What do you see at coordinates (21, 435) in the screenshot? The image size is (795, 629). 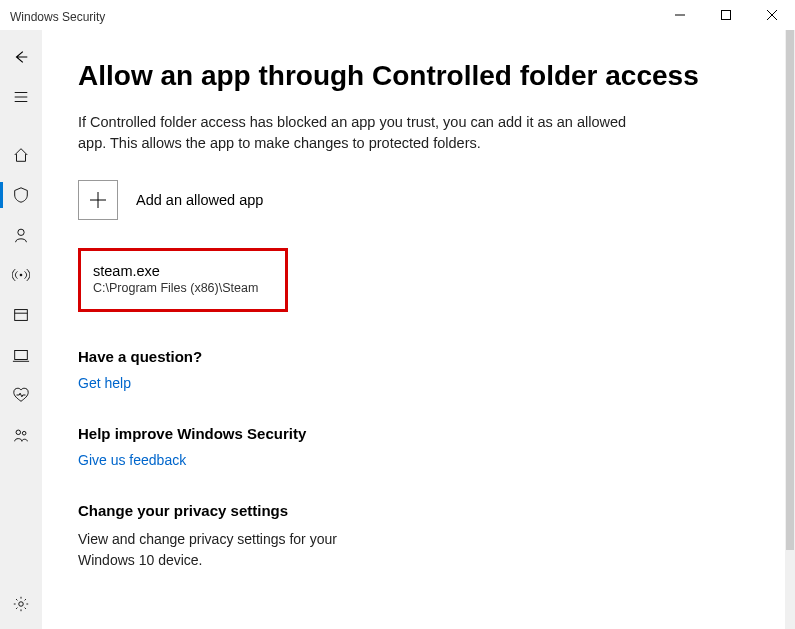 I see `family-icon` at bounding box center [21, 435].